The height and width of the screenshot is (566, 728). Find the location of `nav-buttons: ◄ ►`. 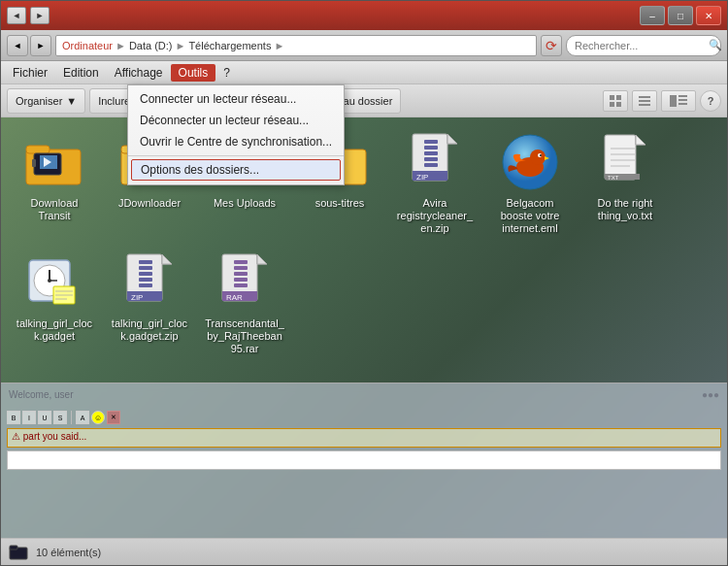

nav-buttons: ◄ ► is located at coordinates (29, 46).